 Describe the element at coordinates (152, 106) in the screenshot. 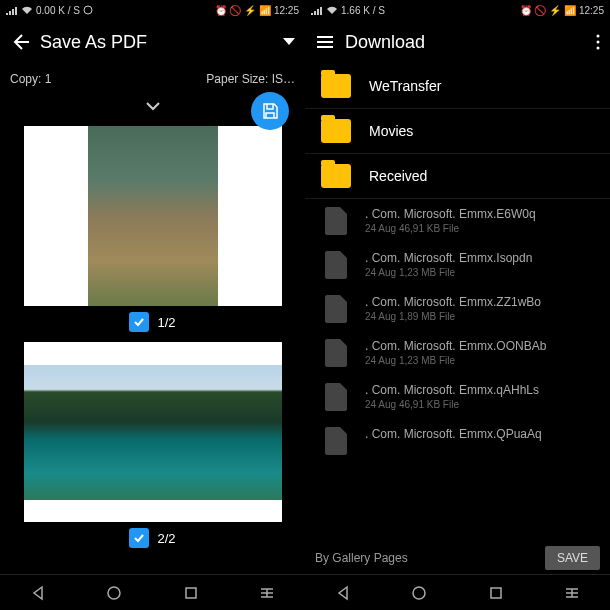

I see `expand-row` at that location.